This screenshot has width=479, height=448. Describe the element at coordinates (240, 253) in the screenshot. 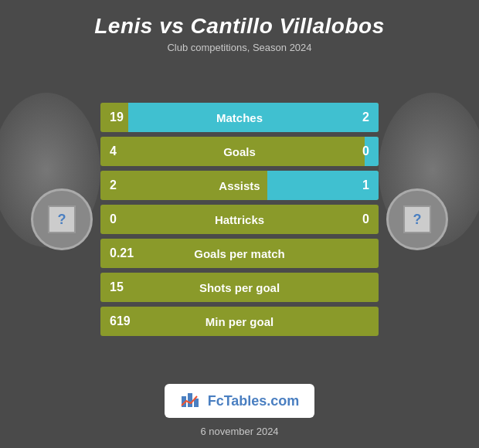

I see `stat-row-goals-per-match: 0.21Goals per match` at that location.